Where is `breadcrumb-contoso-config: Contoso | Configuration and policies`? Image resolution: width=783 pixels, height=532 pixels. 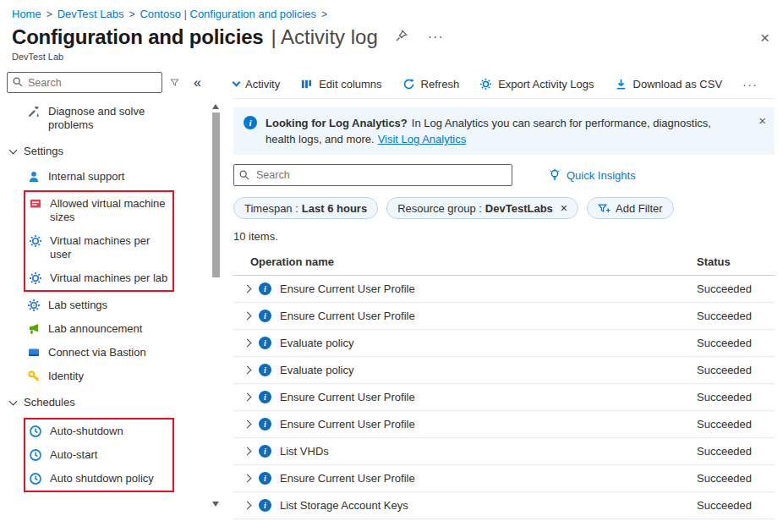
breadcrumb-contoso-config: Contoso | Configuration and policies is located at coordinates (228, 14).